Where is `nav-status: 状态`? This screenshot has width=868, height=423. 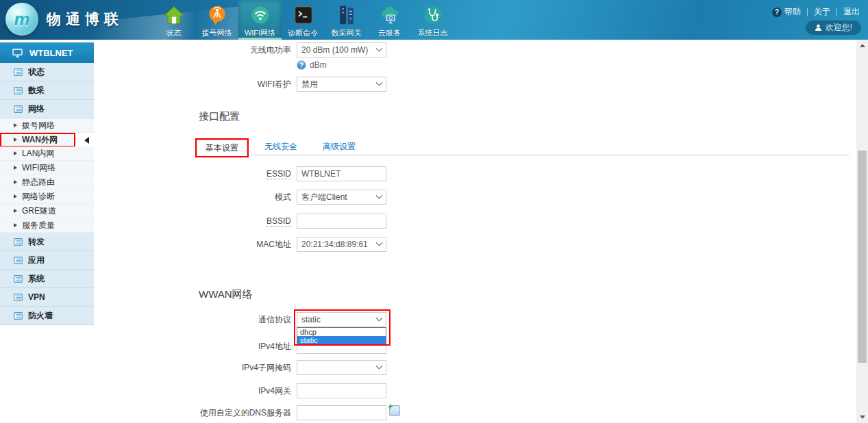
nav-status: 状态 is located at coordinates (174, 20).